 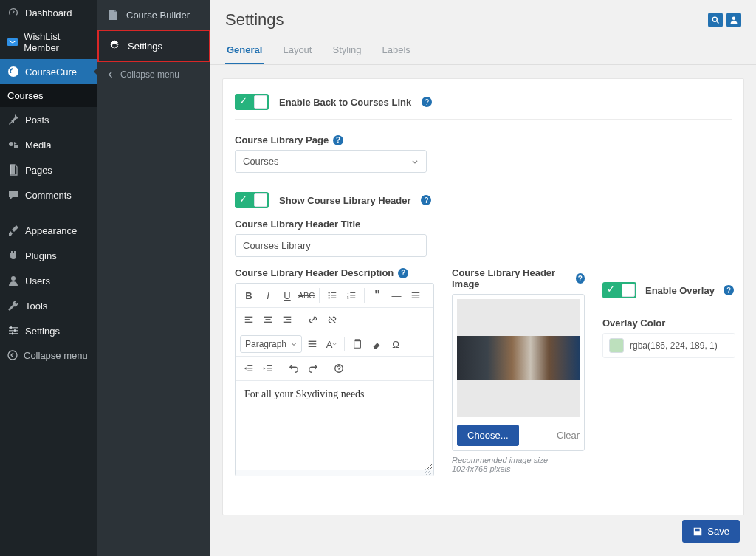 I want to click on align-center-icon, so click(x=268, y=320).